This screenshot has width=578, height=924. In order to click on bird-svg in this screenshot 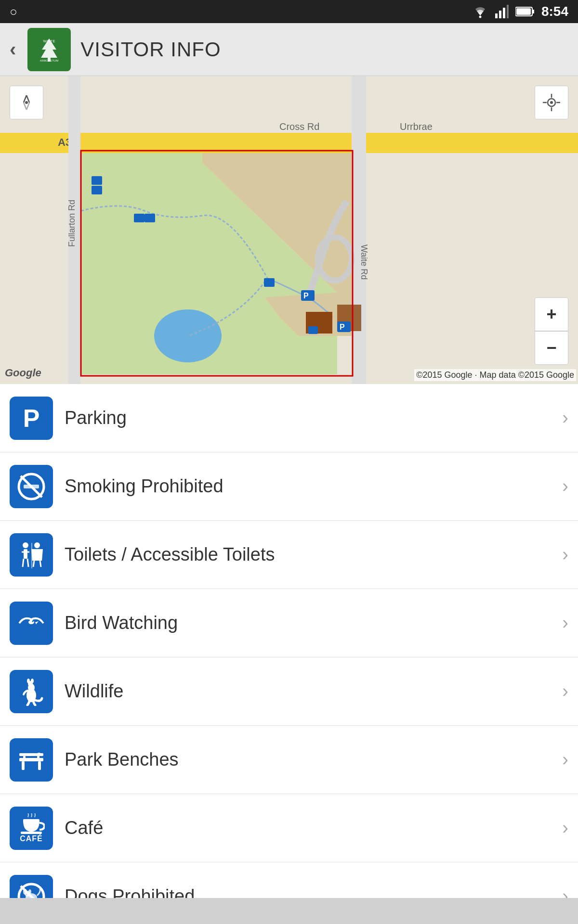, I will do `click(31, 623)`.